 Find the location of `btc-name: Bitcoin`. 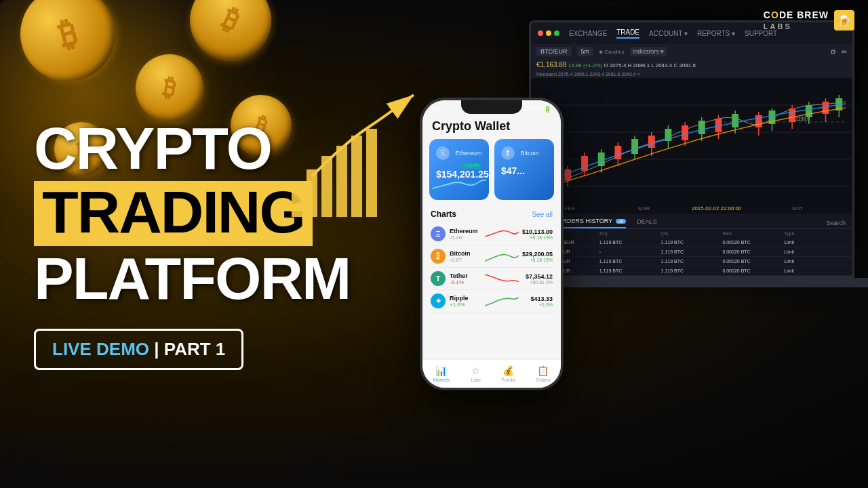

btc-name: Bitcoin is located at coordinates (529, 153).